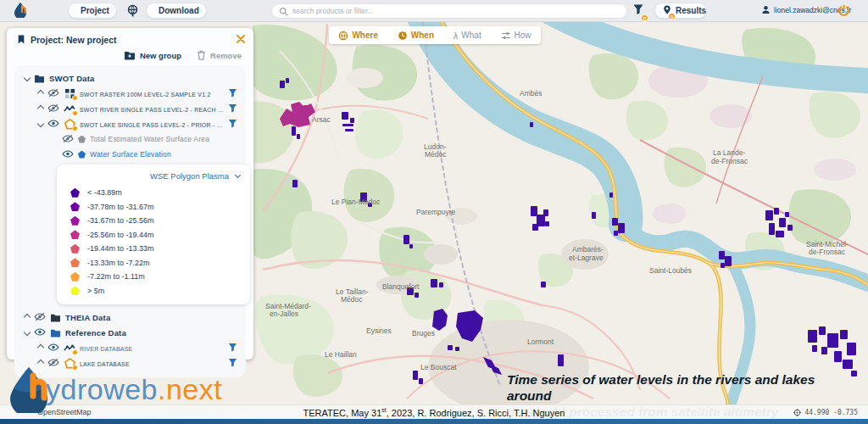 This screenshot has width=868, height=424. Describe the element at coordinates (114, 389) in the screenshot. I see `hydroweb-next-logo: ydroweb.next` at that location.